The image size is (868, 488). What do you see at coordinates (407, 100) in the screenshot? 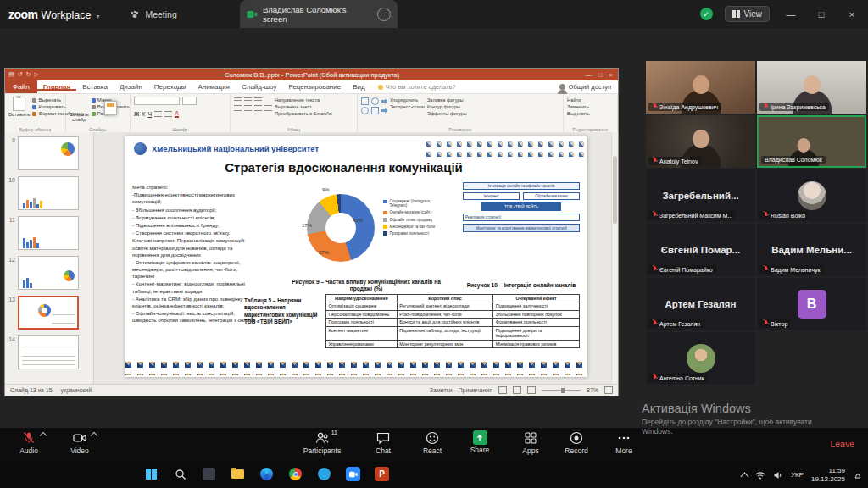
I see `arrange-button: Упорядочить` at bounding box center [407, 100].